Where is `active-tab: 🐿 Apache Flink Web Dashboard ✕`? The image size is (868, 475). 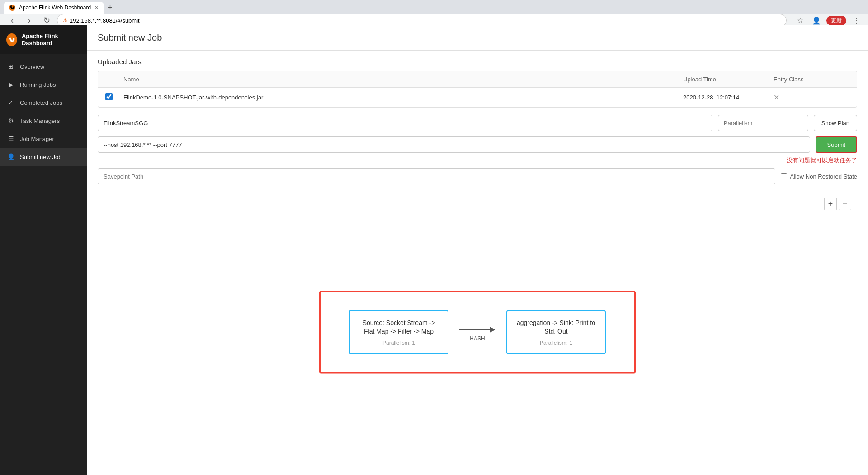
active-tab: 🐿 Apache Flink Web Dashboard ✕ is located at coordinates (54, 8).